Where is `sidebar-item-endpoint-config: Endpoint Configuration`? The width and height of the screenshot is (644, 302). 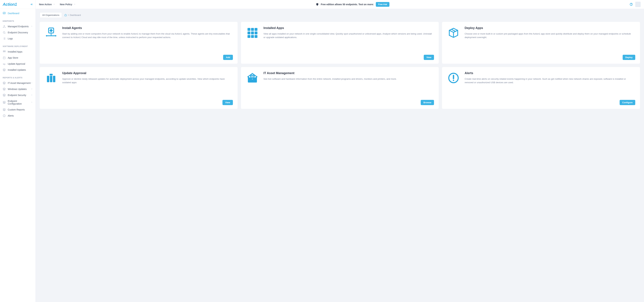
sidebar-item-endpoint-config: Endpoint Configuration is located at coordinates (18, 102).